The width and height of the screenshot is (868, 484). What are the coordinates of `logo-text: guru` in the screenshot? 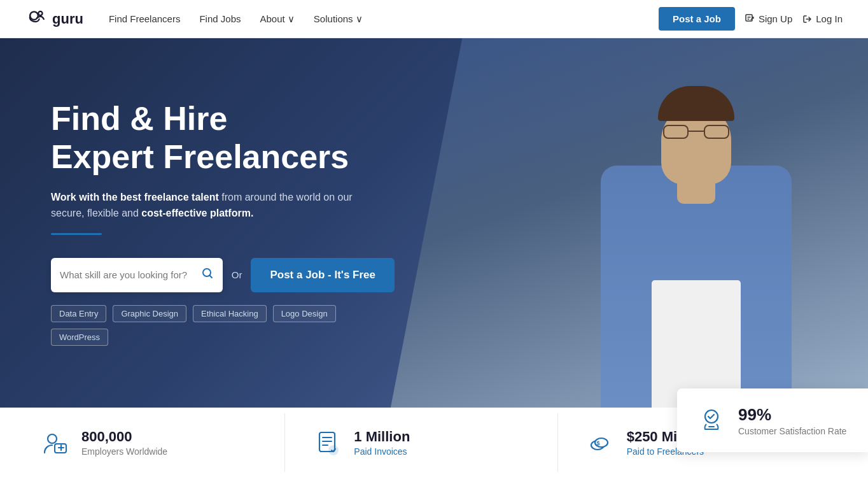 It's located at (67, 19).